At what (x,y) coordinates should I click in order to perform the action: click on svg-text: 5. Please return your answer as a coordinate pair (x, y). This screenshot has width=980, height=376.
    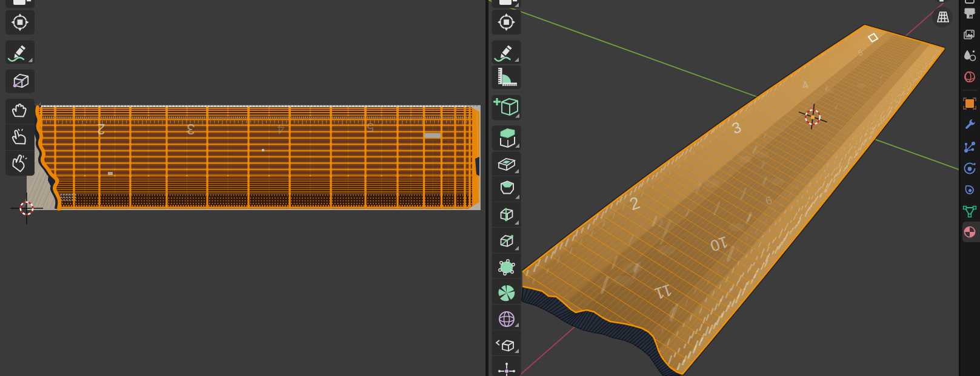
    Looking at the image, I should click on (370, 127).